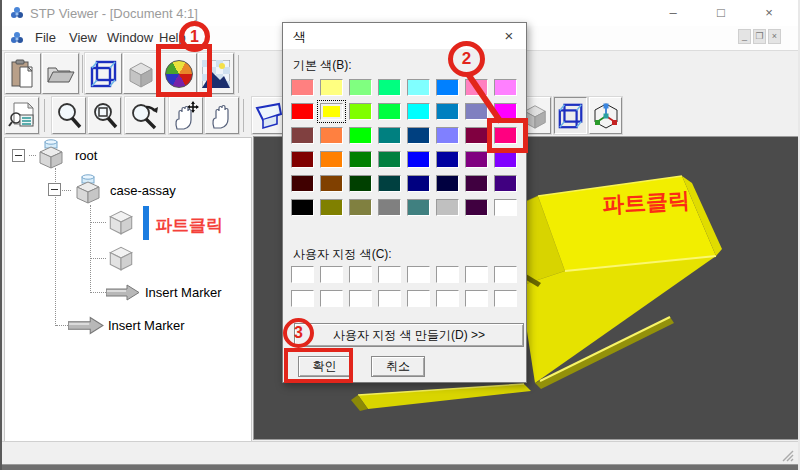 The height and width of the screenshot is (470, 800). I want to click on tree-node-root: root, so click(86, 156).